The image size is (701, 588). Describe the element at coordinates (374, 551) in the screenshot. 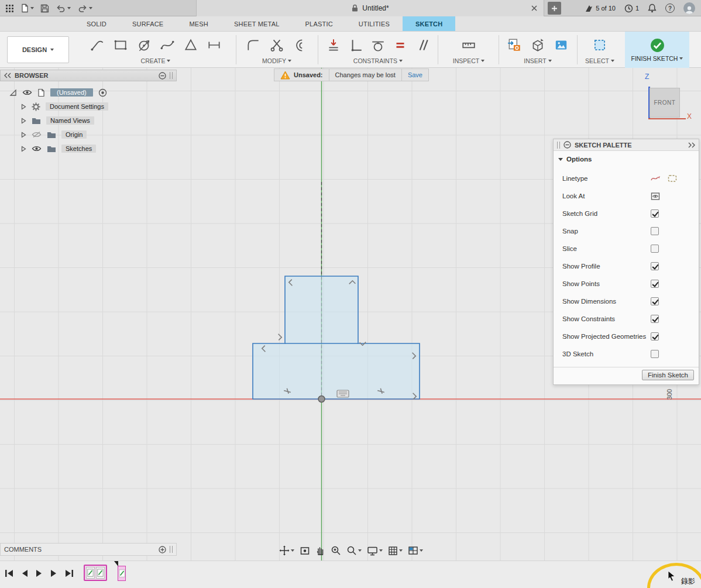

I see `display-settings-button` at that location.